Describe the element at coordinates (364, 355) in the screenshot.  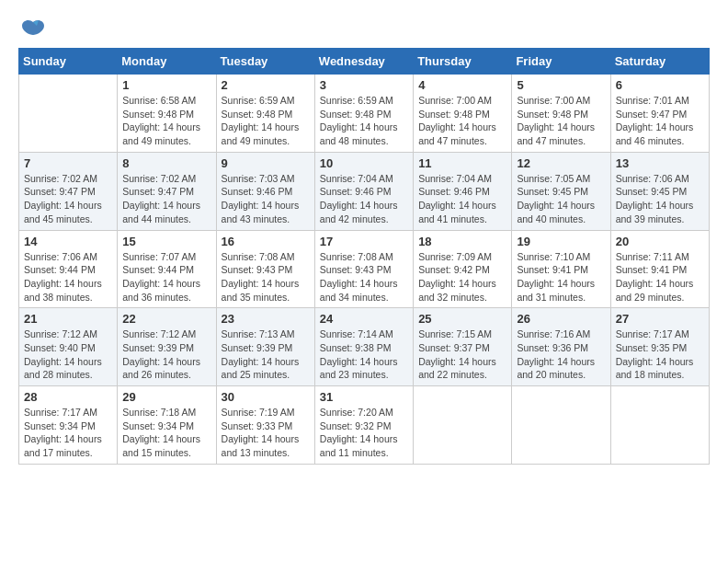
I see `day-info-text: Sunrise: 7:14 AM Sunset: 9:38 PM Dayligh…` at that location.